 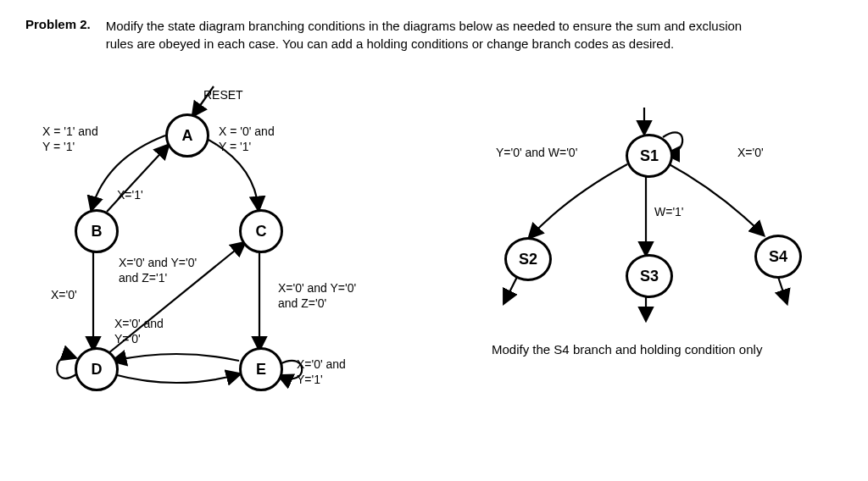 What do you see at coordinates (224, 96) in the screenshot?
I see `reset-label: RESET` at bounding box center [224, 96].